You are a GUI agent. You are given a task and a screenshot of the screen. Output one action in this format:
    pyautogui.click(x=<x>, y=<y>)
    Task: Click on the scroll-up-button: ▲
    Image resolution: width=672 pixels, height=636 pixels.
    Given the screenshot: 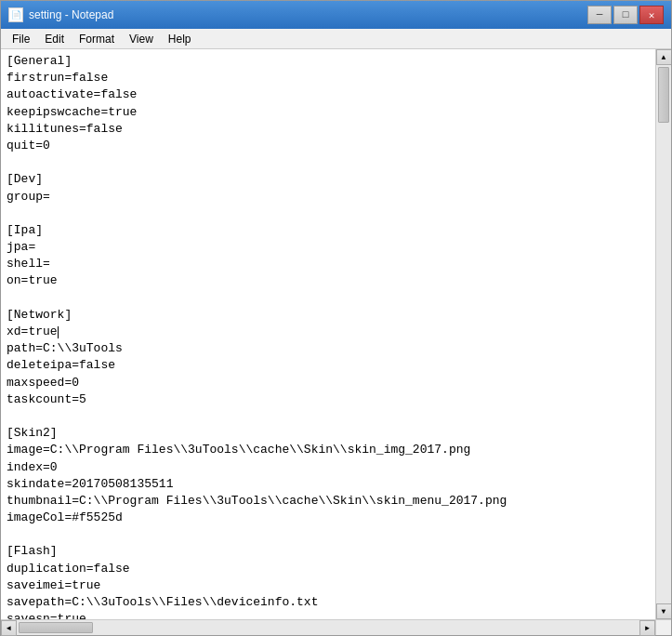 What is the action you would take?
    pyautogui.click(x=664, y=58)
    